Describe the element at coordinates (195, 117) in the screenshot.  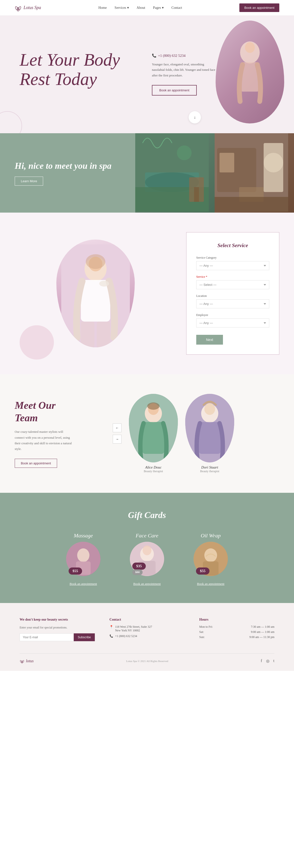
I see `scroll-down-btn: ↓` at that location.